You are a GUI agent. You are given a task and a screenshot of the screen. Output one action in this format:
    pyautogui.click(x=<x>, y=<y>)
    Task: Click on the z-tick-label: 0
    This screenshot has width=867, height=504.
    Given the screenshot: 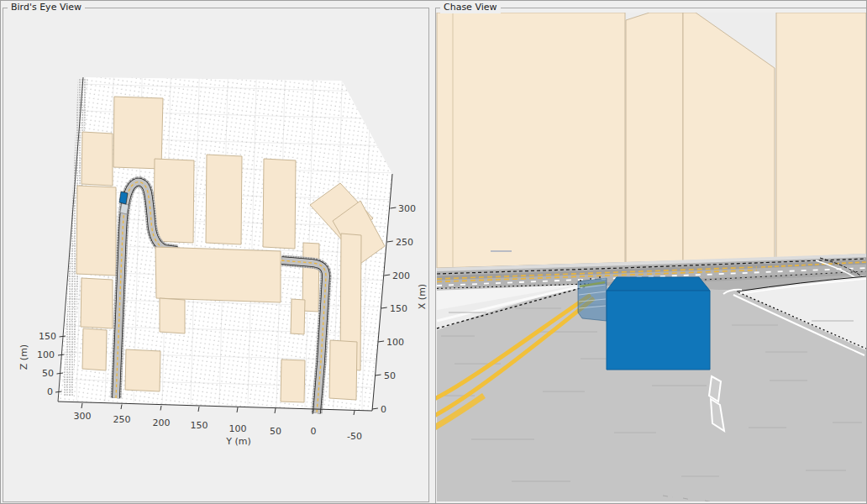 What is the action you would take?
    pyautogui.click(x=50, y=391)
    